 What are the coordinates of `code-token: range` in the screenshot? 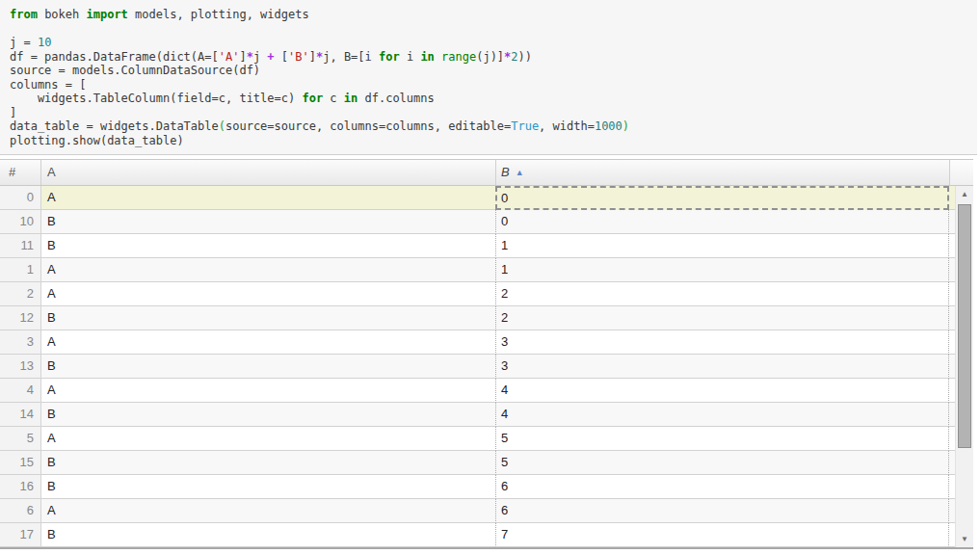 It's located at (459, 57).